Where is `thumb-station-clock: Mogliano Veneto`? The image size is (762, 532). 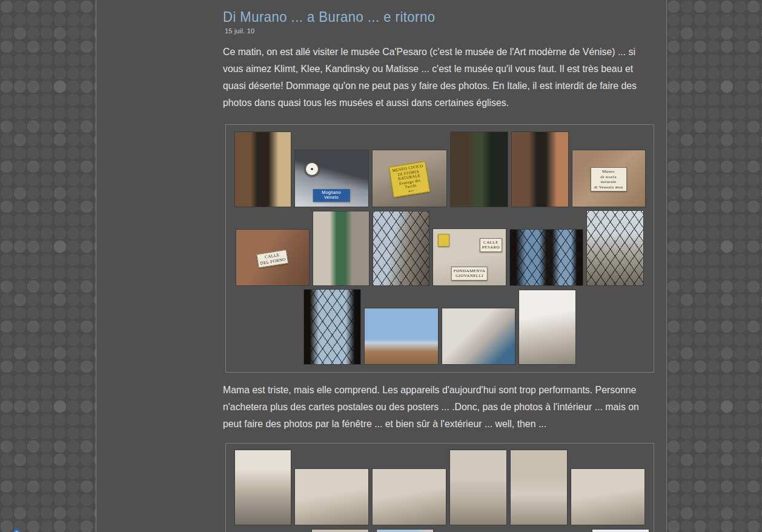 thumb-station-clock: Mogliano Veneto is located at coordinates (332, 178).